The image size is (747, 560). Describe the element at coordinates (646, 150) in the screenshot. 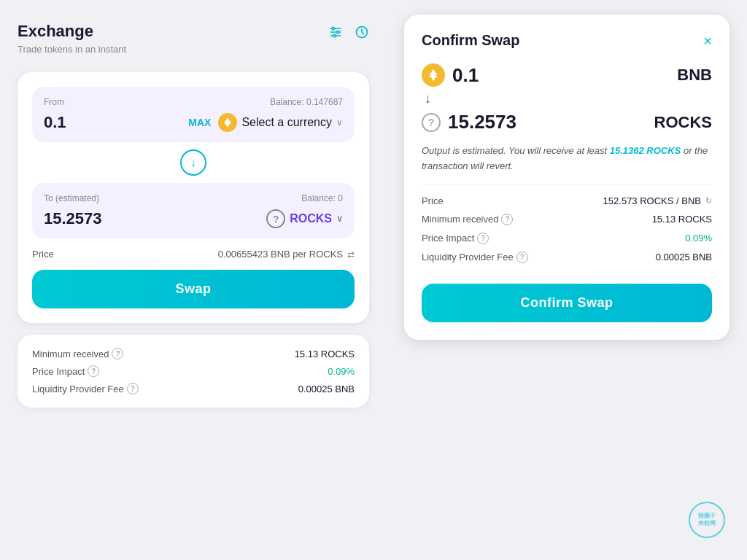

I see `estimated-highlight: 15.1362 ROCKS` at that location.